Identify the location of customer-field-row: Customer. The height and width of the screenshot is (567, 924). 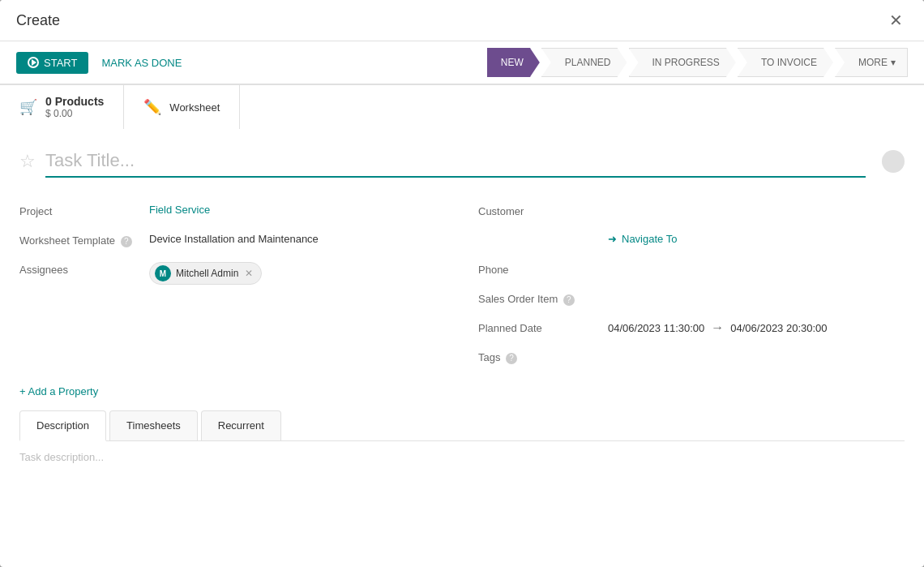
(691, 212).